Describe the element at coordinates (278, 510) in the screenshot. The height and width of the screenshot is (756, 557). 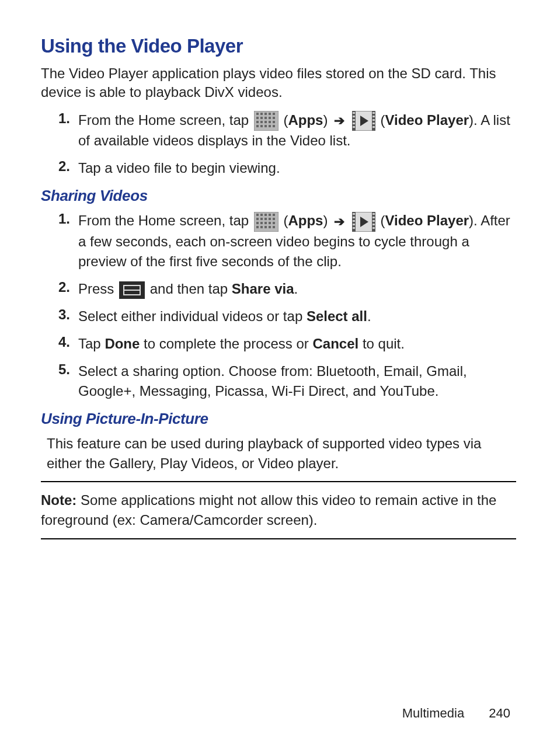
I see `note-box: Note: Some applications might not allow …` at that location.